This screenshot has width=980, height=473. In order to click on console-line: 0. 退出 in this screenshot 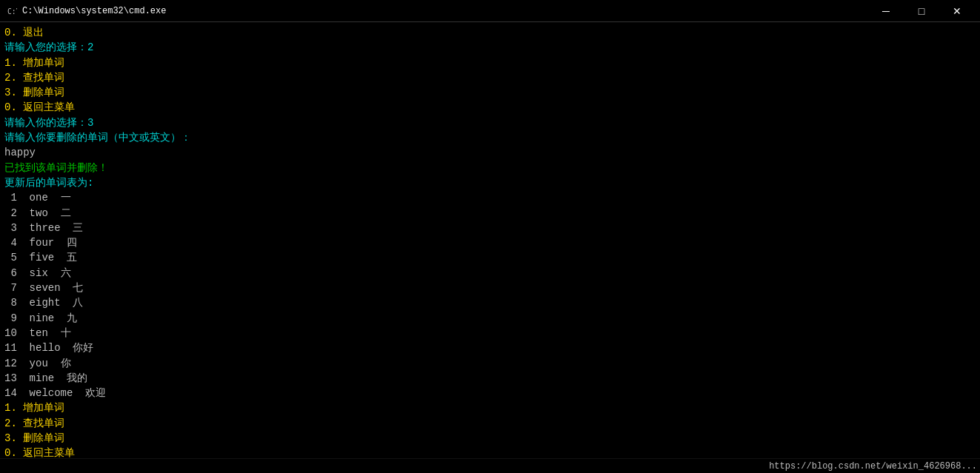, I will do `click(490, 33)`.